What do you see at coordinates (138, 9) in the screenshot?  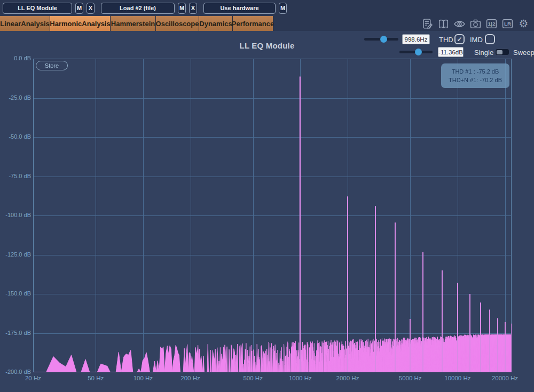 I see `preset-button-load-2-file: Load #2 (file)` at bounding box center [138, 9].